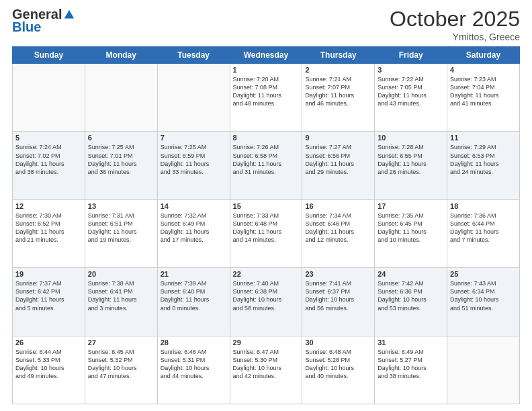 Image resolution: width=532 pixels, height=411 pixels. I want to click on day-info: Sunrise: 7:41 AMSunset: 6:37 PMDaylight:…, so click(339, 295).